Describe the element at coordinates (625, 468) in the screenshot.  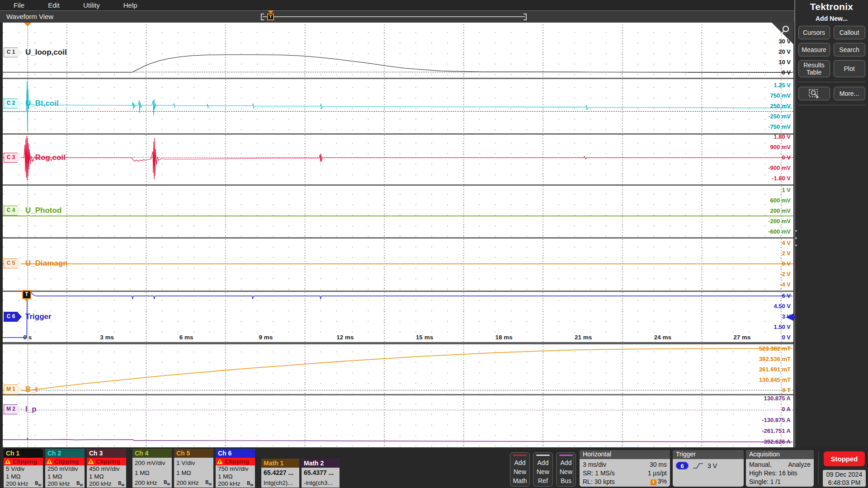
I see `horizontal-panel: Horizontal 3 ms/div30 msSR: 1 MS/s1 µs/p…` at that location.